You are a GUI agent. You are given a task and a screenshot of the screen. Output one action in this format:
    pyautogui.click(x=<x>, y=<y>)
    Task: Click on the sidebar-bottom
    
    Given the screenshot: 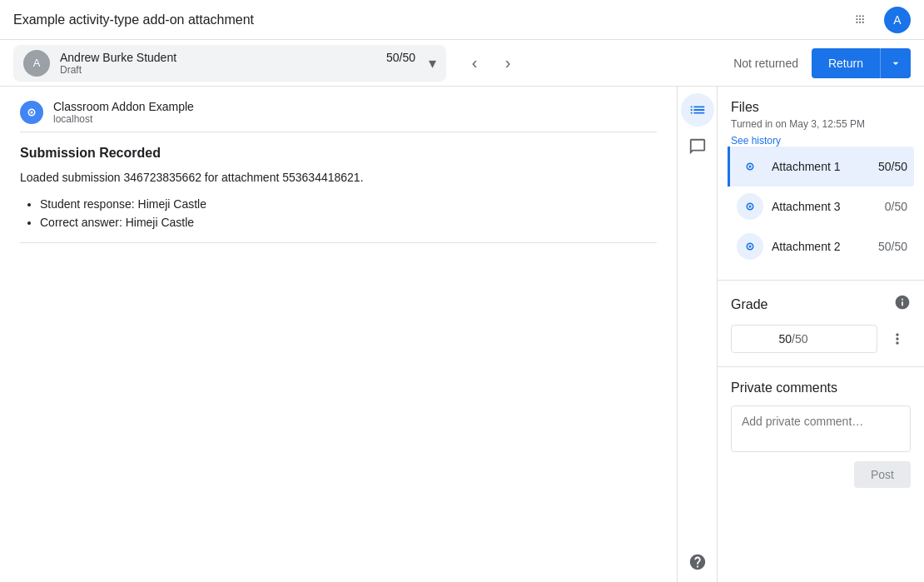 What is the action you would take?
    pyautogui.click(x=698, y=564)
    